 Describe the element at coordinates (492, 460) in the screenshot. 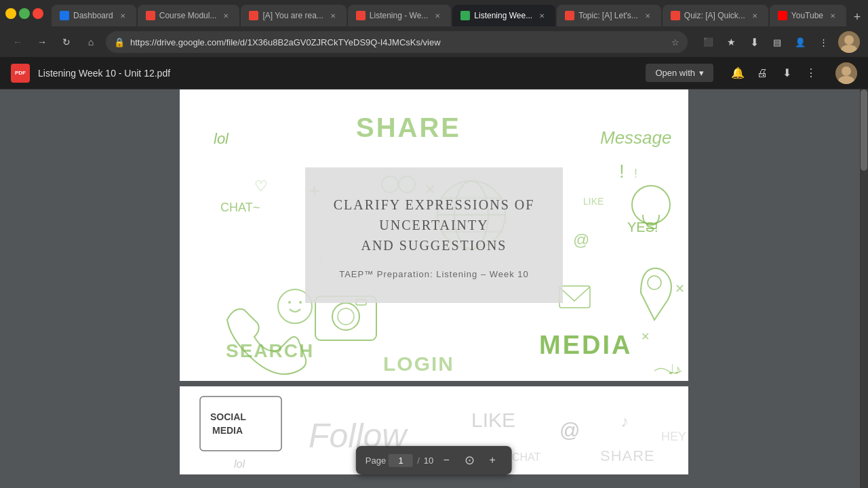

I see `zoom-in-button: +` at that location.